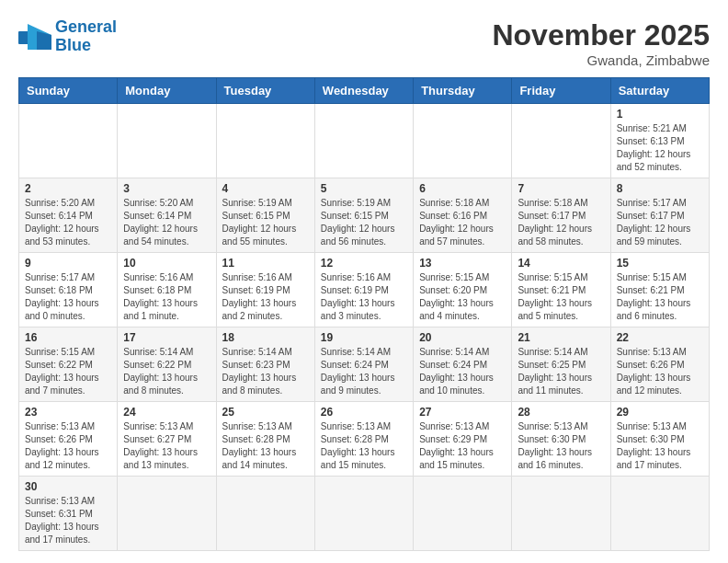  Describe the element at coordinates (463, 215) in the screenshot. I see `table-row: 6Sunrise: 5:18 AM Sunset: 6:16 PM Daylig…` at that location.